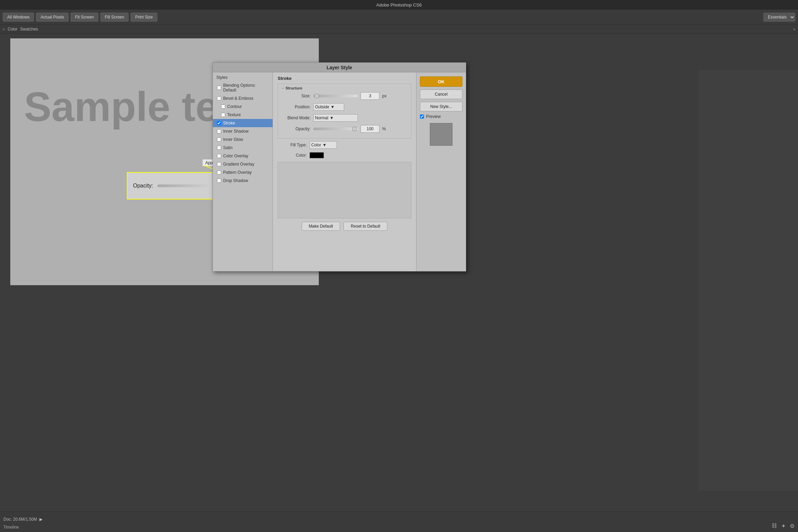 Image resolution: width=798 pixels, height=532 pixels. Describe the element at coordinates (219, 140) in the screenshot. I see `inner-glow-checkbox` at that location.